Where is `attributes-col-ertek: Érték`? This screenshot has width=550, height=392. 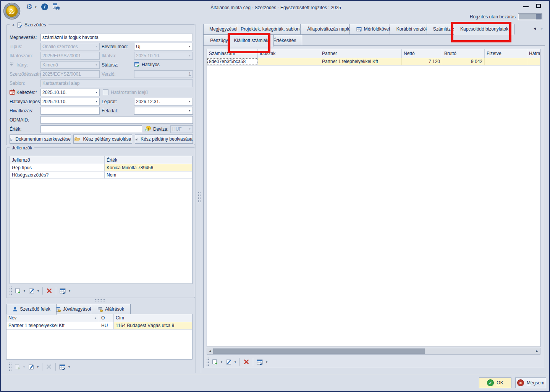 attributes-col-ertek: Érték is located at coordinates (148, 160).